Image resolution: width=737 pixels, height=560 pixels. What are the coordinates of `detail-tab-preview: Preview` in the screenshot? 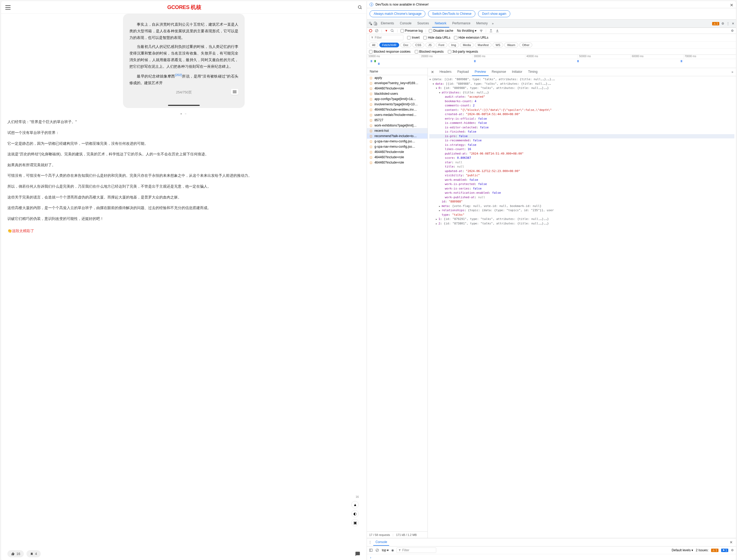 It's located at (480, 72).